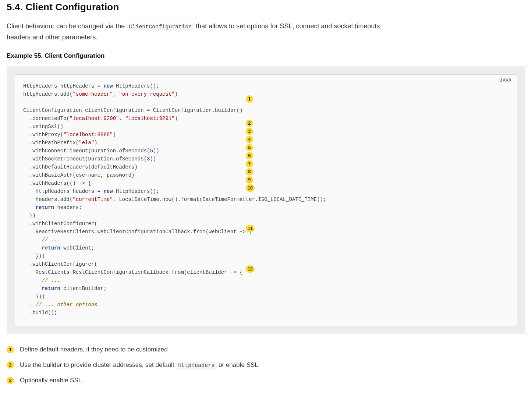  What do you see at coordinates (94, 350) in the screenshot?
I see `callout-text-1: Define default headers, if they need to …` at bounding box center [94, 350].